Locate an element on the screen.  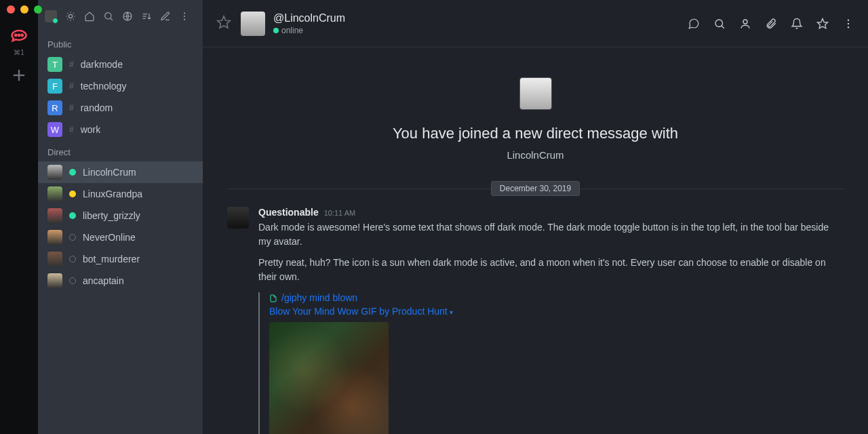
sidebar-dm-item: LinuxGrandpa is located at coordinates (121, 194).